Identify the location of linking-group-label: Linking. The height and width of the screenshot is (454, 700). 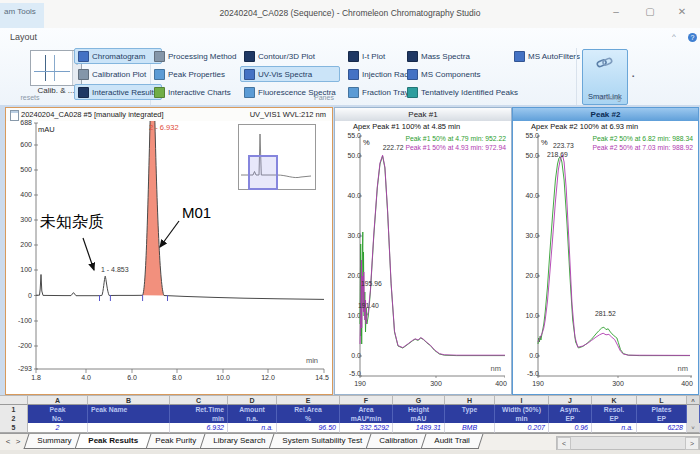
(610, 98).